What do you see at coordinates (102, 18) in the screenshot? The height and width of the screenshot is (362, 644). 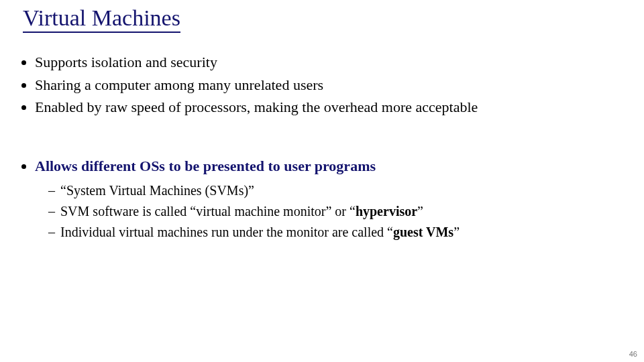 I see `slide-title: Virtual Machines` at bounding box center [102, 18].